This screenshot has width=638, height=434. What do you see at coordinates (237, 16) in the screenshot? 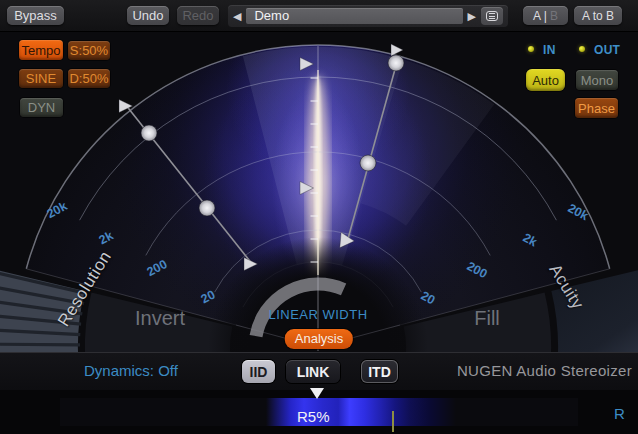
I see `preset-prev-icon: ◀` at bounding box center [237, 16].